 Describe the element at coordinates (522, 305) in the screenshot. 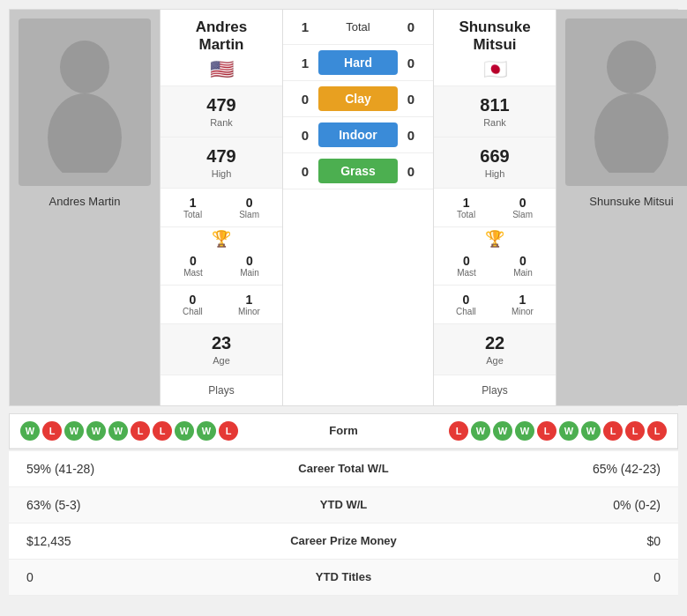

I see `right-minor-item: 1 Minor` at that location.